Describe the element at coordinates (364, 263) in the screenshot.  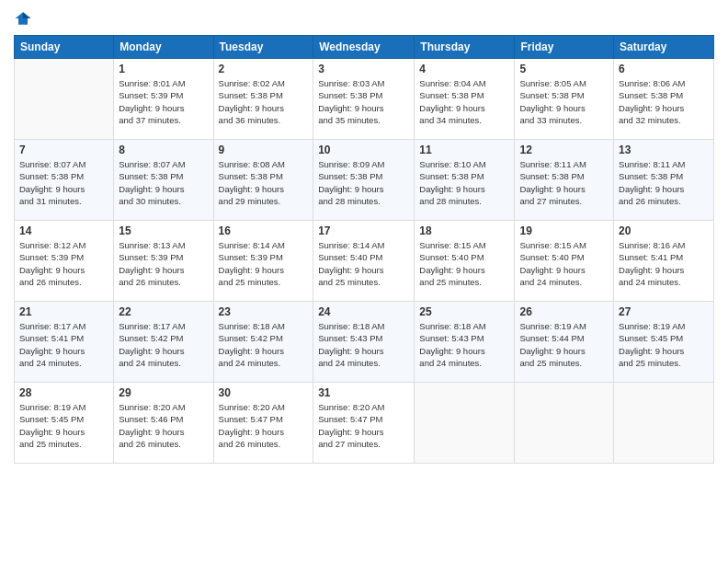
I see `day-info: Sunrise: 8:14 AM Sunset: 5:40 PM Dayligh…` at that location.